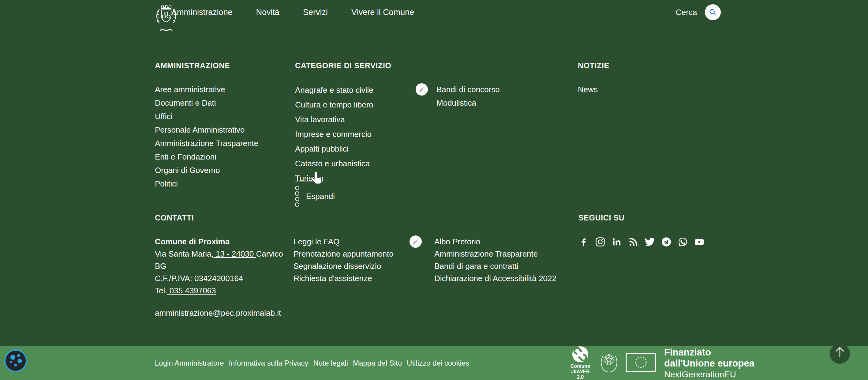 This screenshot has height=380, width=868. I want to click on footer-link: Bandi di gara e contratti, so click(476, 266).